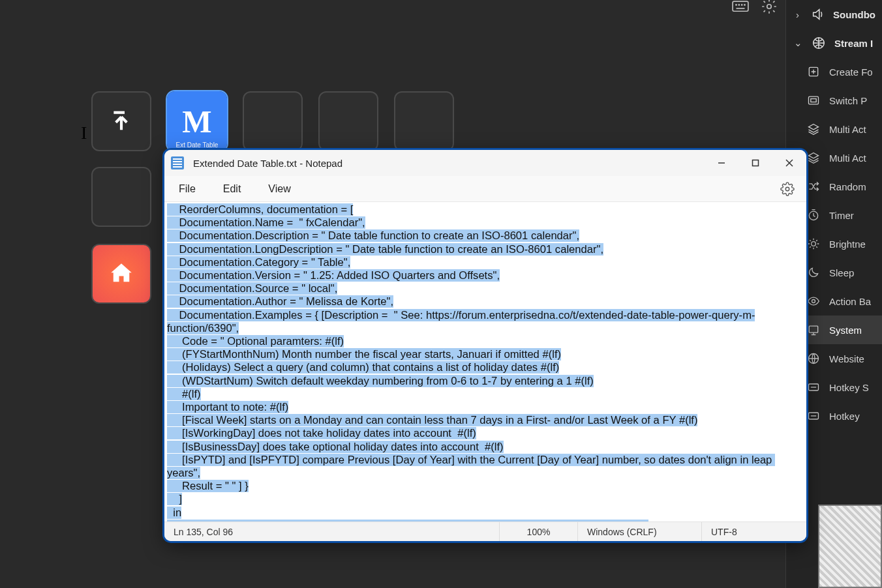  Describe the element at coordinates (798, 43) in the screenshot. I see `chevron-down-icon: ⌄` at that location.